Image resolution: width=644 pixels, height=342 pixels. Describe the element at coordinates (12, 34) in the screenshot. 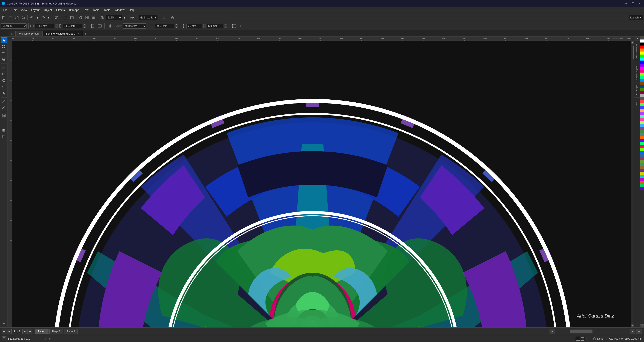

I see `home-tab: ⌂` at that location.